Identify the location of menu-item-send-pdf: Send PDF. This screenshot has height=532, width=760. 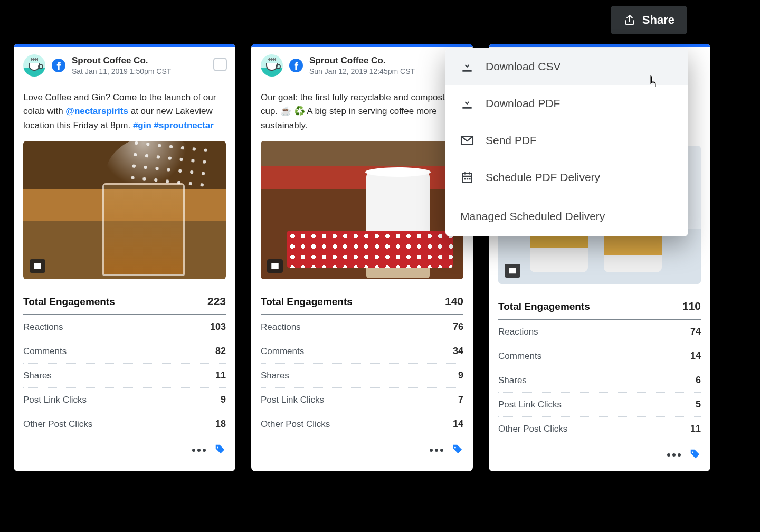
(567, 140).